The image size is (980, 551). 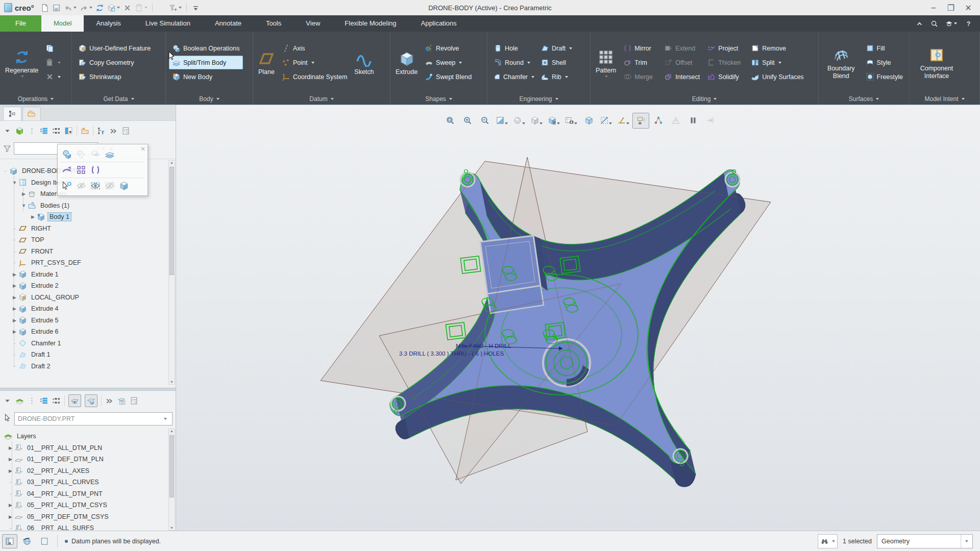 What do you see at coordinates (448, 77) in the screenshot?
I see `swept-blend-button: Swept Blend` at bounding box center [448, 77].